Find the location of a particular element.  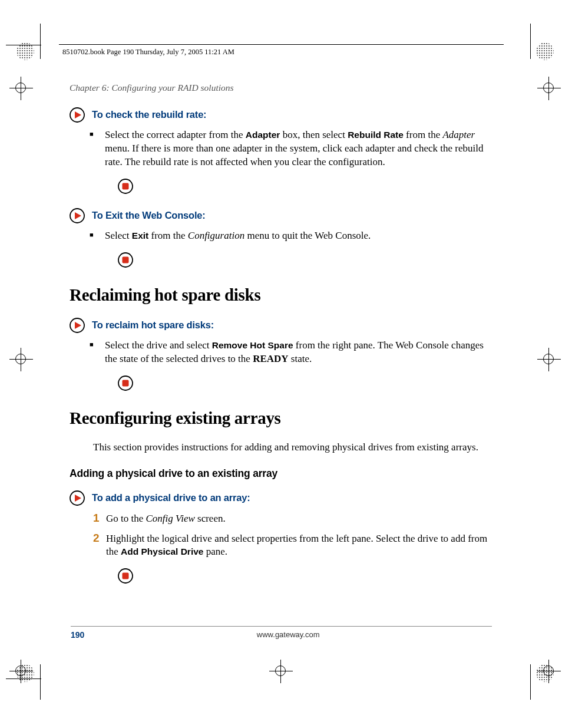

subsection-heading: Adding a physical drive to an existing a… is located at coordinates (286, 474).